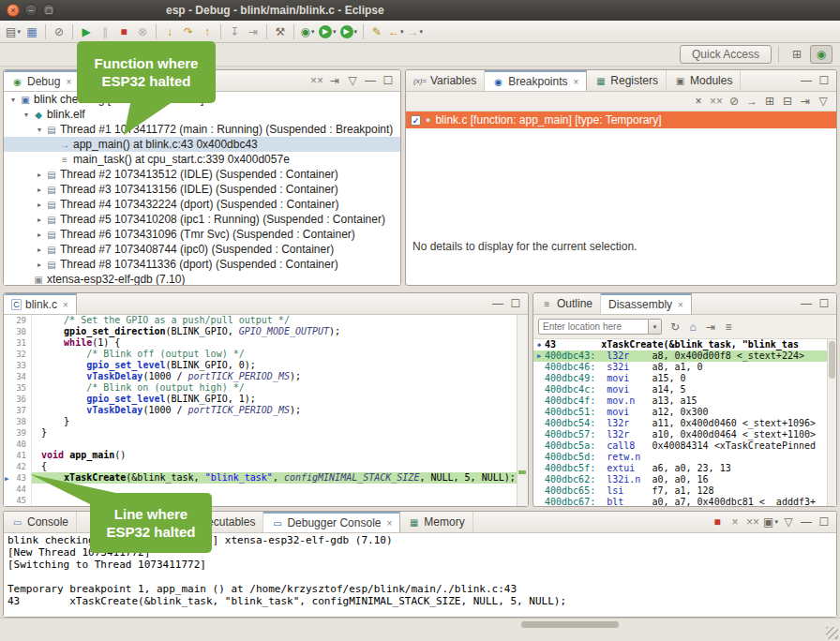  What do you see at coordinates (593, 326) in the screenshot?
I see `disassembly-location-input` at bounding box center [593, 326].